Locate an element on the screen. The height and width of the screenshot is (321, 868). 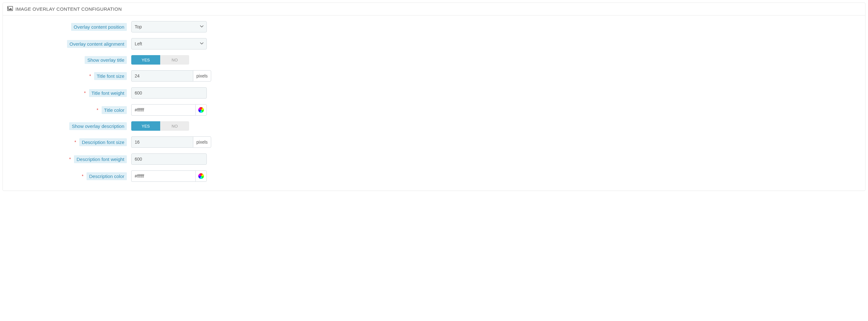
row-title-font-size: * Title font size pixels is located at coordinates (434, 76).